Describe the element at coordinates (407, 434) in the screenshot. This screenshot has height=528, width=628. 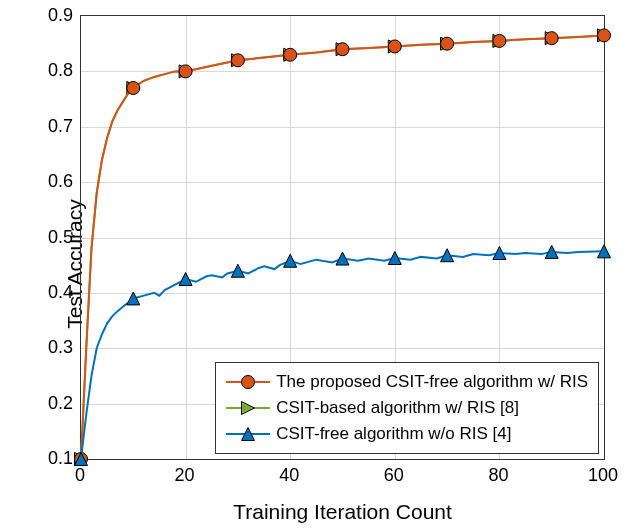
I see `legend-entry: CSIT-free algorithm w/o RIS [4]` at that location.